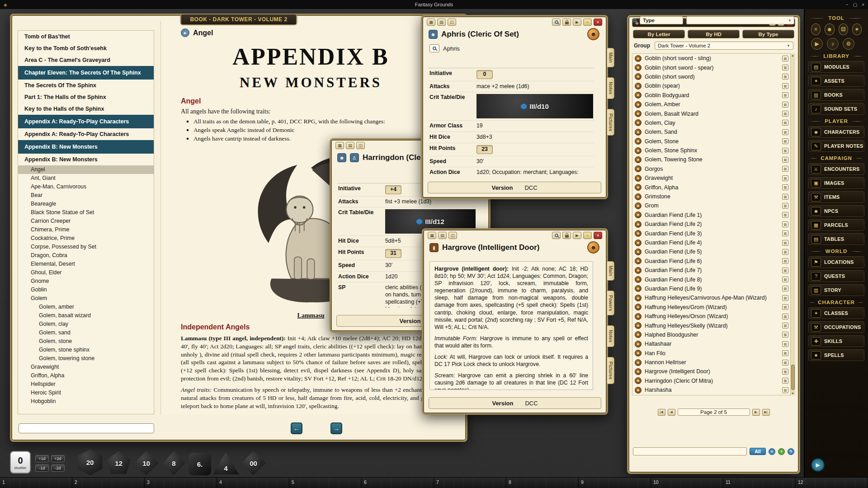 The width and height of the screenshot is (868, 488). Describe the element at coordinates (816, 29) in the screenshot. I see `tool-button: ×` at that location.